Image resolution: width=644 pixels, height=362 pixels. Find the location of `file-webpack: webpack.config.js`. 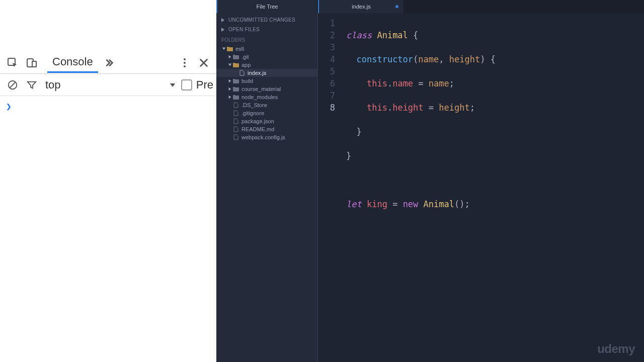

file-webpack: webpack.config.js is located at coordinates (267, 137).